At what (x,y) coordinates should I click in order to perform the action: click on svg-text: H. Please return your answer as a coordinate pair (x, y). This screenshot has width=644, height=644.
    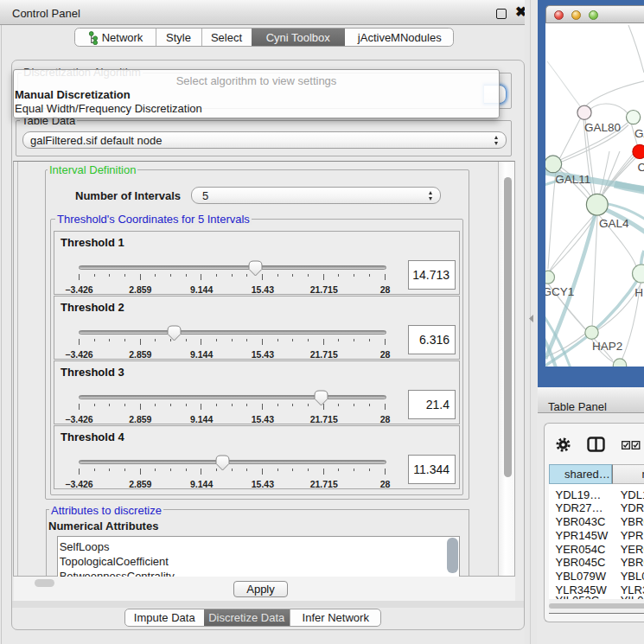
    Looking at the image, I should click on (639, 292).